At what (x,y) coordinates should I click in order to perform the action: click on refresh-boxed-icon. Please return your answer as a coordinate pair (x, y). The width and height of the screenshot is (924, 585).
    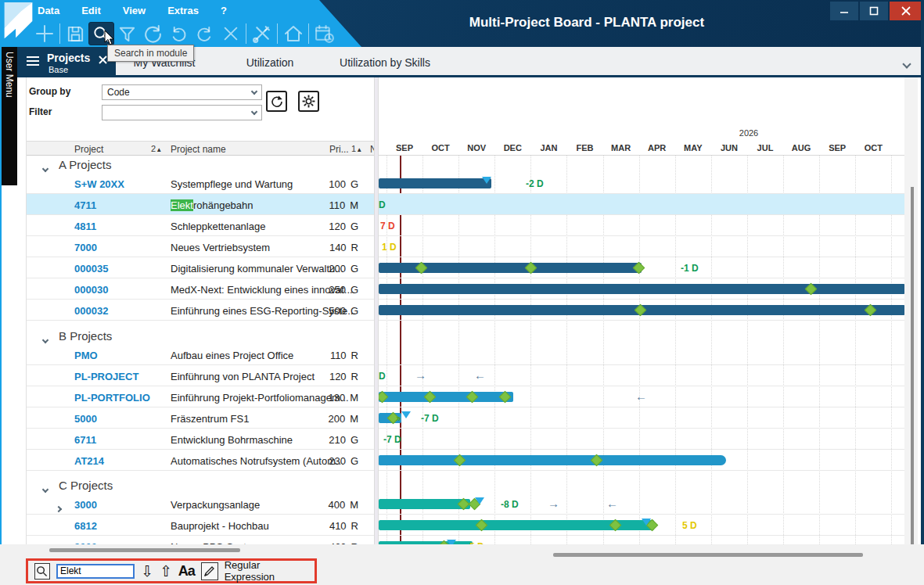
    Looking at the image, I should click on (277, 102).